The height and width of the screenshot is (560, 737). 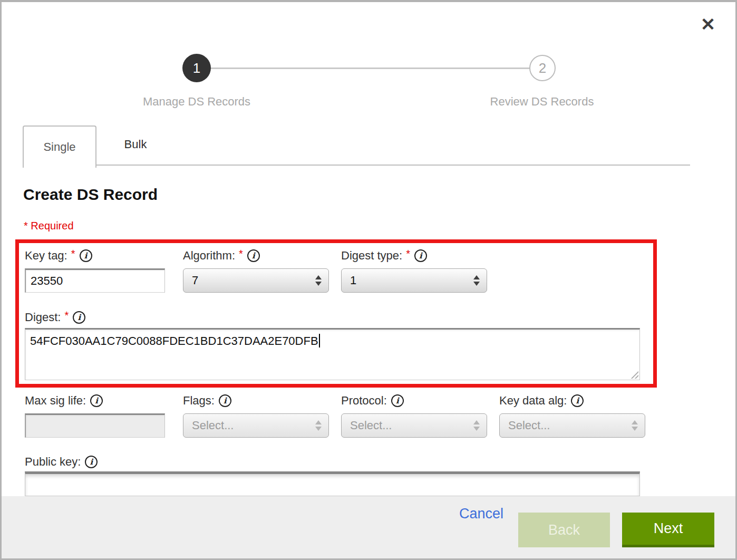 What do you see at coordinates (393, 165) in the screenshot?
I see `tab-bar-divider` at bounding box center [393, 165].